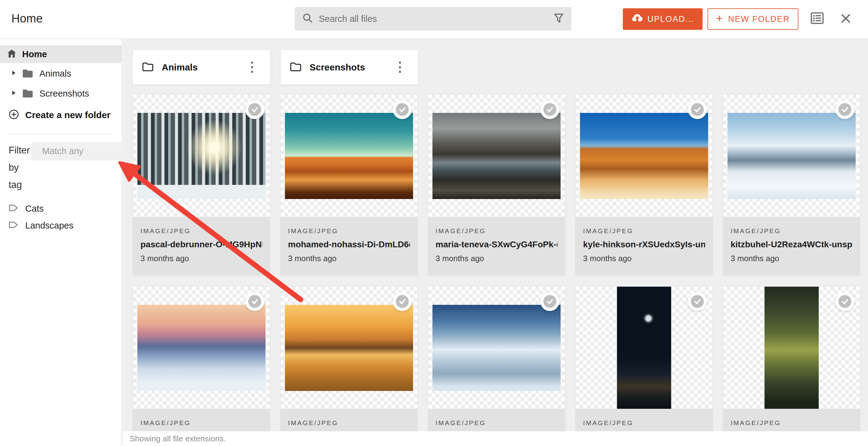 Image resolution: width=868 pixels, height=446 pixels. What do you see at coordinates (202, 244) in the screenshot?
I see `file-name: pascal-debrunner-O-MG9HpNKgI...` at bounding box center [202, 244].